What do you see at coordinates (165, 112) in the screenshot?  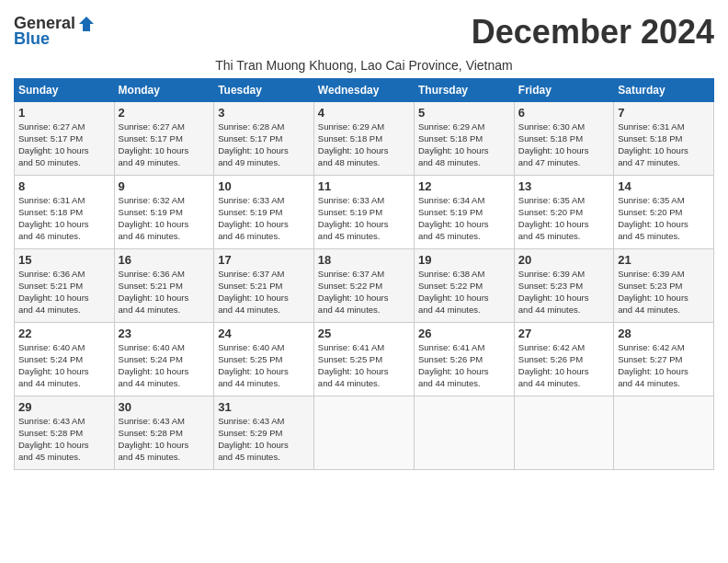 I see `day-number: 2` at bounding box center [165, 112].